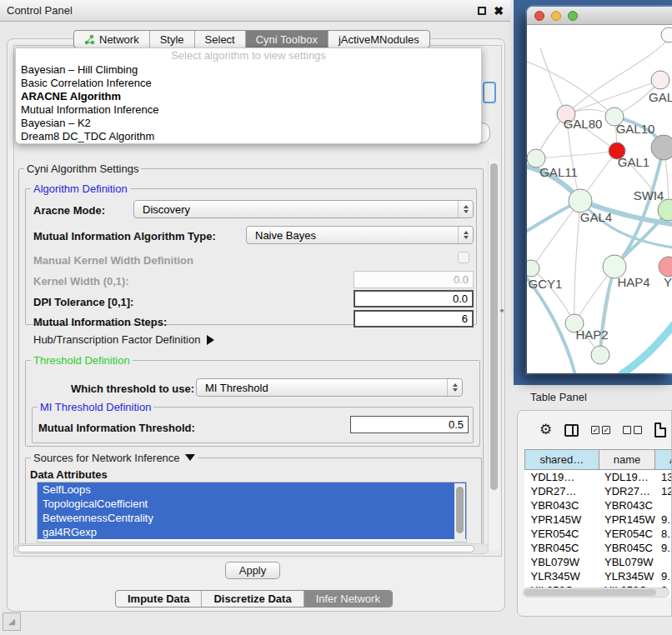 The height and width of the screenshot is (635, 672). I want to click on hub-definition-label: Hub/Transcription Factor Definition, so click(117, 340).